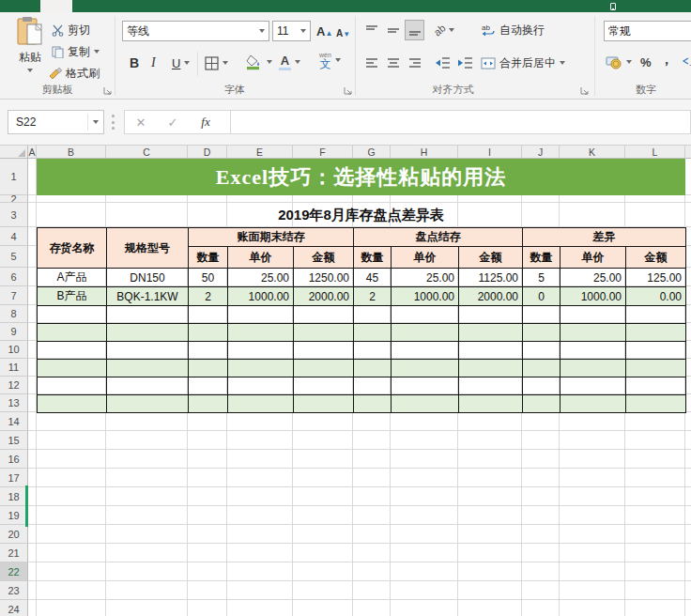 The width and height of the screenshot is (691, 616). I want to click on row-header-22: 22, so click(14, 572).